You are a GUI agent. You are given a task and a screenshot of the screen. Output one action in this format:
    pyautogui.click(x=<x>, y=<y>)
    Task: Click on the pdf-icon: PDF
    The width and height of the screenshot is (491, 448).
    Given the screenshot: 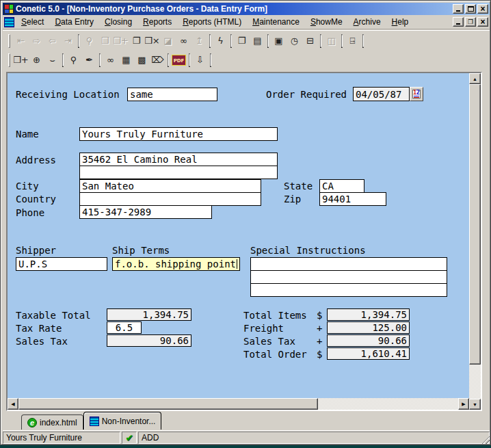 What is the action you would take?
    pyautogui.click(x=179, y=60)
    